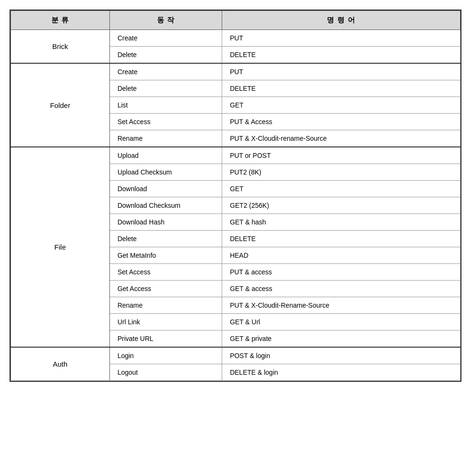 The image size is (471, 476). Describe the element at coordinates (60, 247) in the screenshot. I see `category-cell: File` at that location.